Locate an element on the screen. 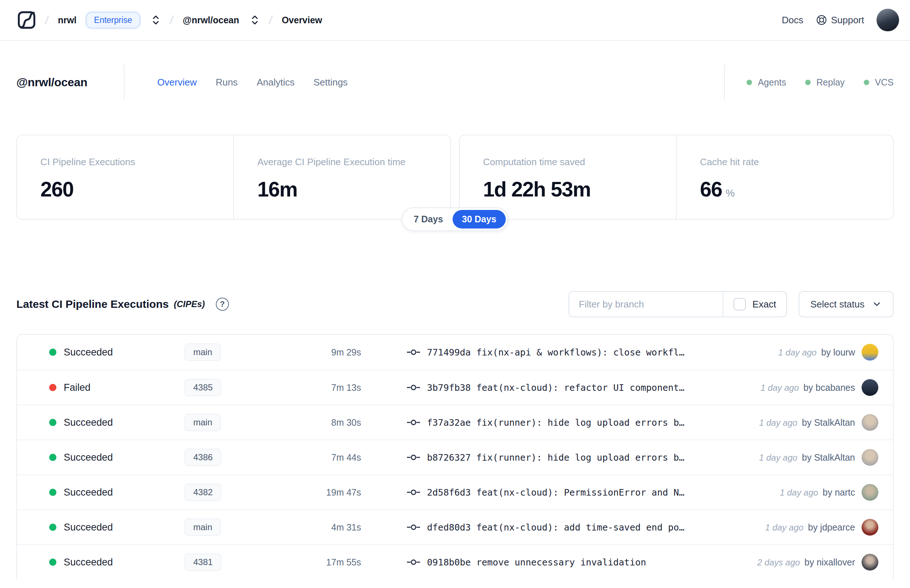 This screenshot has width=910, height=588. row-duration: 4m 31s is located at coordinates (304, 528).